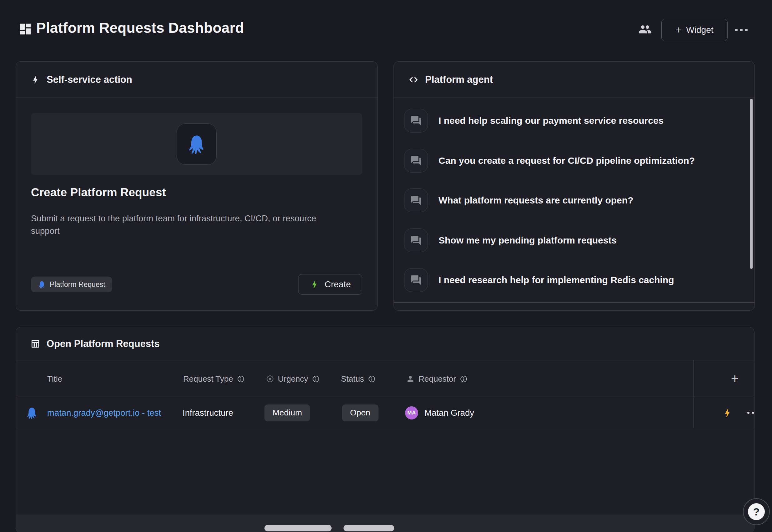 Image resolution: width=772 pixels, height=532 pixels. I want to click on agent-suggestion-label: I need research help for implementing Re…, so click(557, 280).